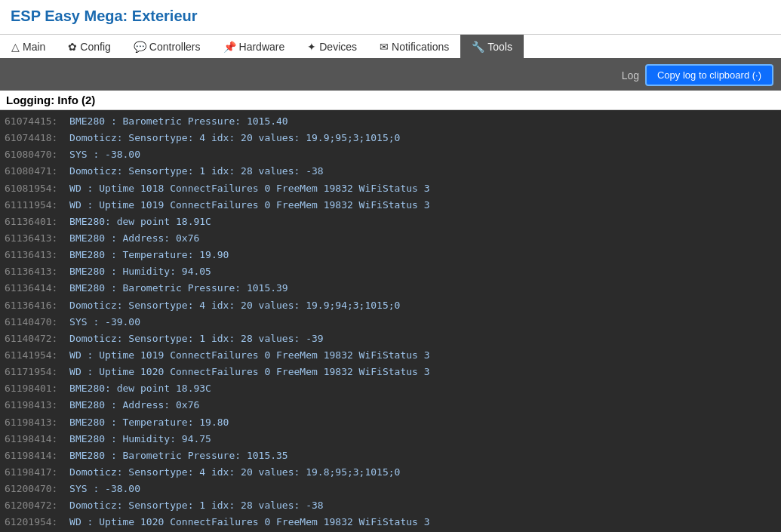  I want to click on log-timestamp: 61074418:, so click(31, 137).